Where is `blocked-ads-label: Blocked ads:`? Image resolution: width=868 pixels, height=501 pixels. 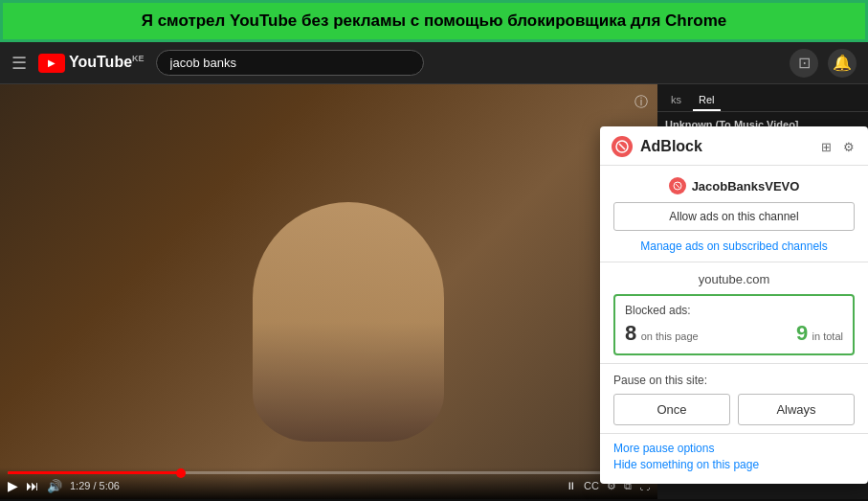 blocked-ads-label: Blocked ads: is located at coordinates (734, 310).